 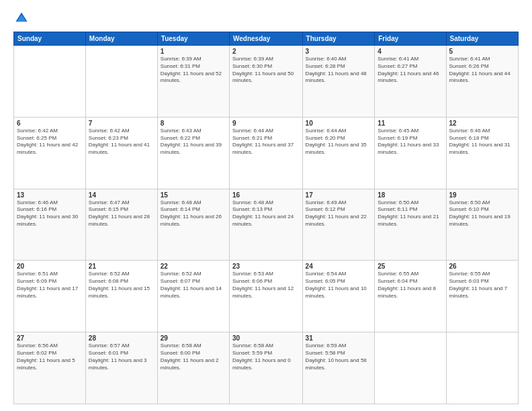 I want to click on weekday-header: Thursday, so click(x=339, y=39).